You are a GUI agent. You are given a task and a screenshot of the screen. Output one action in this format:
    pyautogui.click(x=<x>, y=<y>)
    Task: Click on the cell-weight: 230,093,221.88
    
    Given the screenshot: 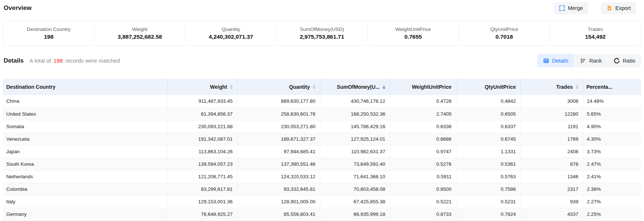 What is the action you would take?
    pyautogui.click(x=202, y=126)
    